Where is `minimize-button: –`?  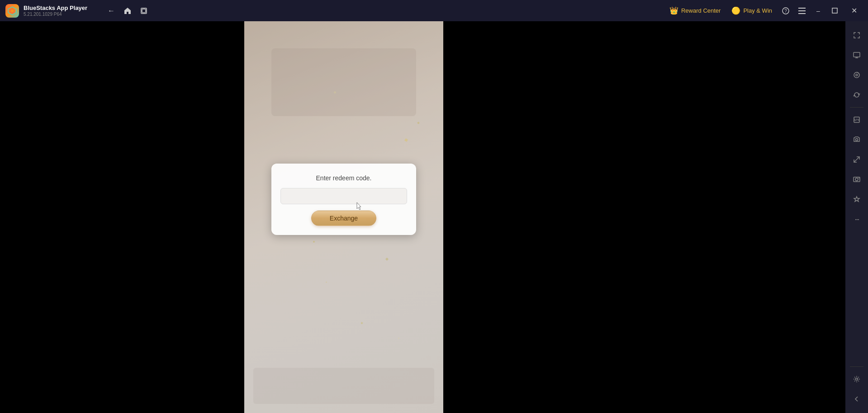
minimize-button: – is located at coordinates (818, 11).